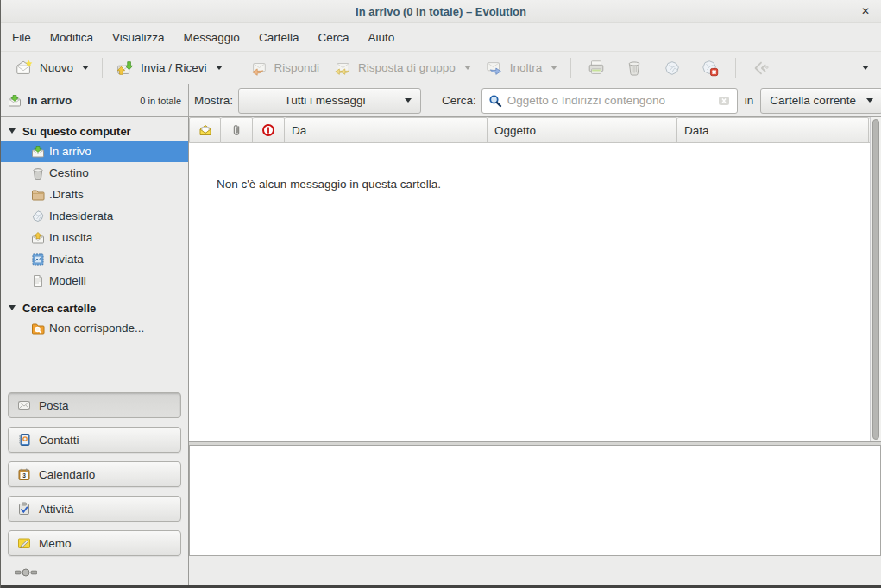 Image resolution: width=881 pixels, height=588 pixels. Describe the element at coordinates (495, 101) in the screenshot. I see `search-icon` at that location.